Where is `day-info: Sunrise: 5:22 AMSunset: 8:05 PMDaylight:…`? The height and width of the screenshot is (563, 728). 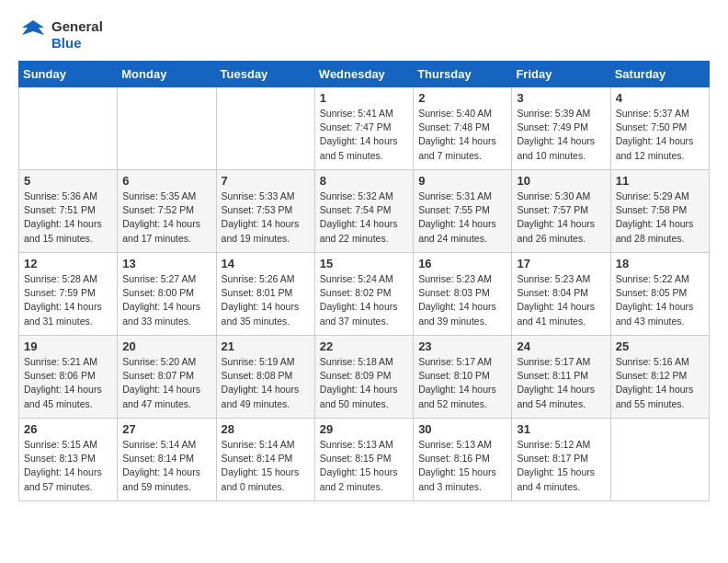 day-info: Sunrise: 5:22 AMSunset: 8:05 PMDaylight:… is located at coordinates (660, 300).